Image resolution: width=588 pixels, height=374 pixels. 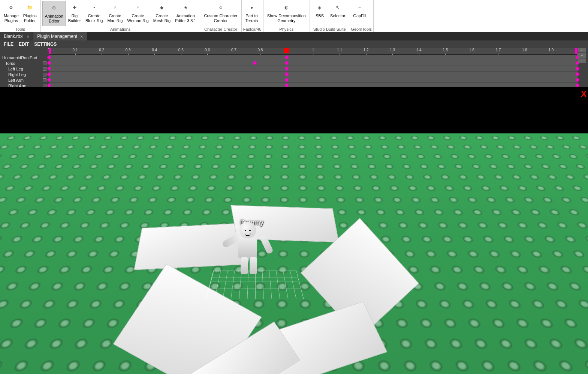 I want to click on ribbon-button-create-block-rig: ▪Create Block Rig, so click(x=94, y=13).